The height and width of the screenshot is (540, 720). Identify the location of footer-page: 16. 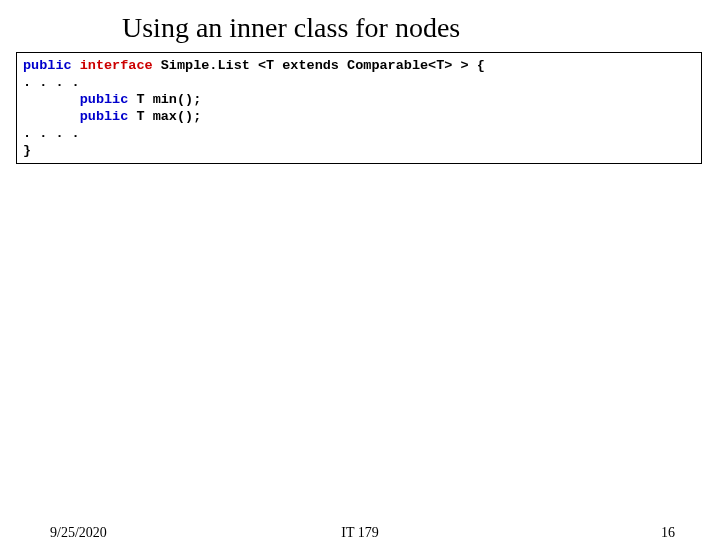
(668, 532).